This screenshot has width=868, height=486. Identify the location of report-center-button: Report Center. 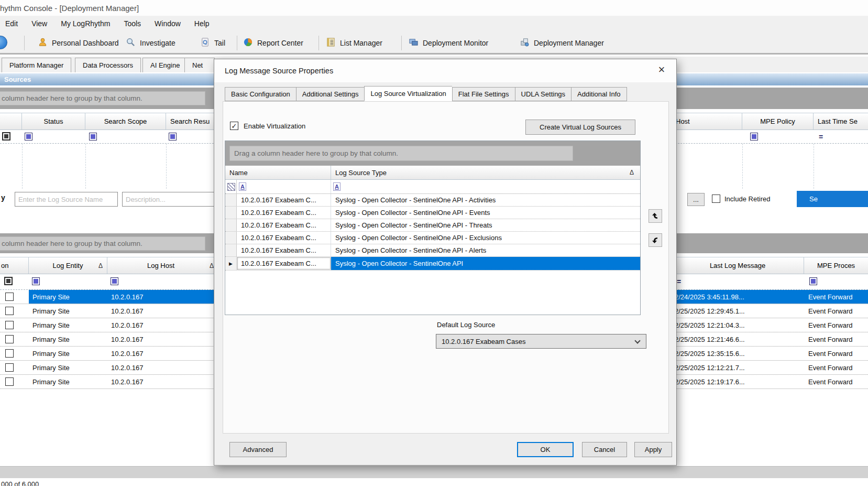
(273, 43).